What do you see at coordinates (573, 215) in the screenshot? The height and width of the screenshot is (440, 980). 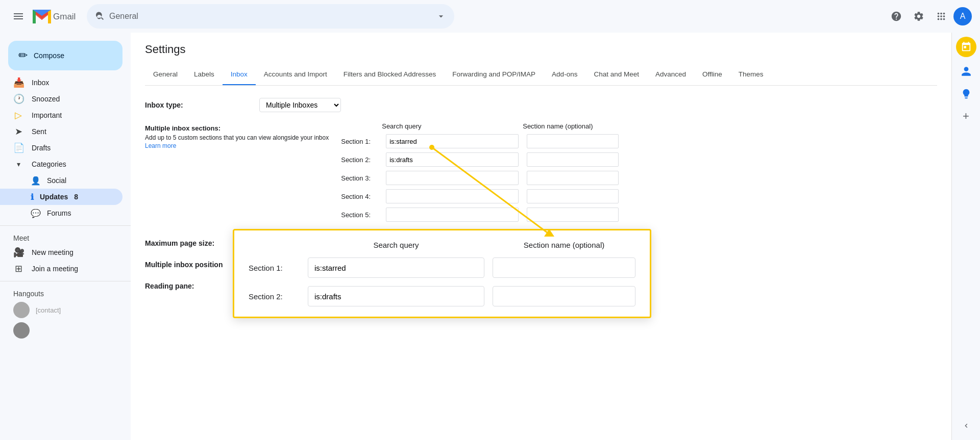 I see `section-5-name-input` at bounding box center [573, 215].